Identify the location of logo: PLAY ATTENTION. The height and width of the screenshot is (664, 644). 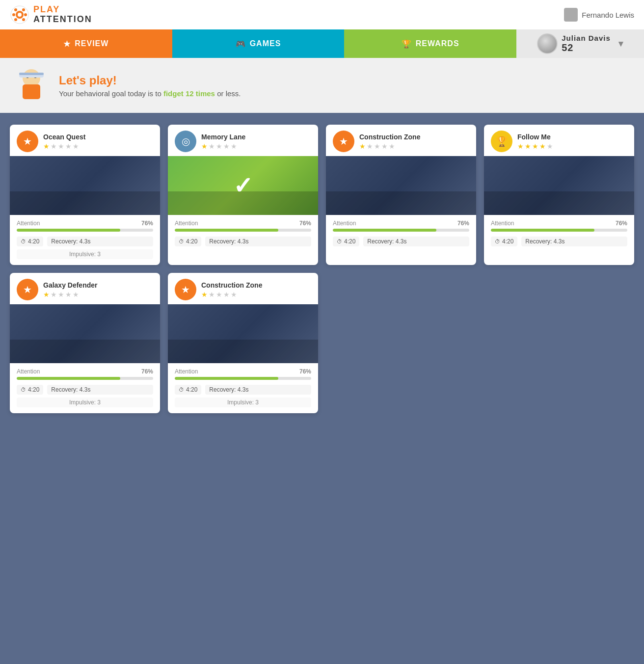
(51, 15).